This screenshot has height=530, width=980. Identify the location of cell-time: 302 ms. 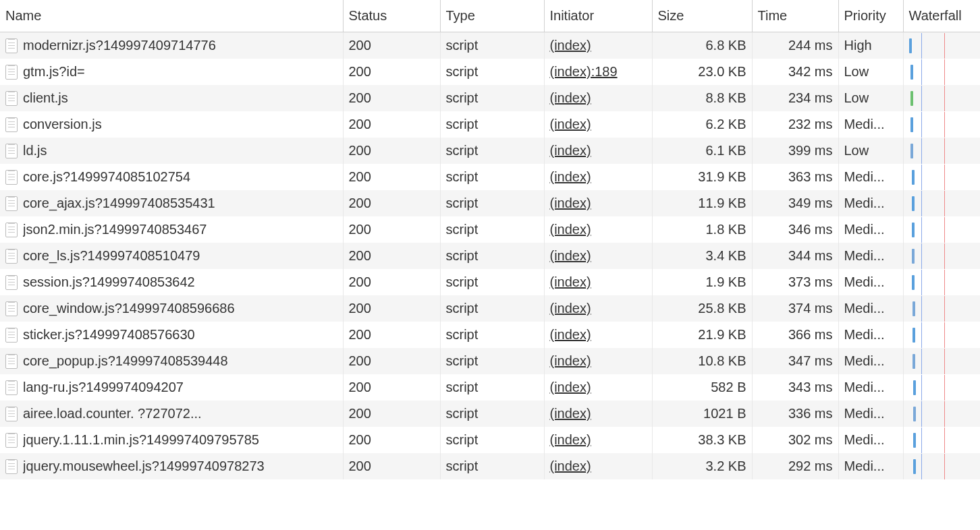
(795, 440).